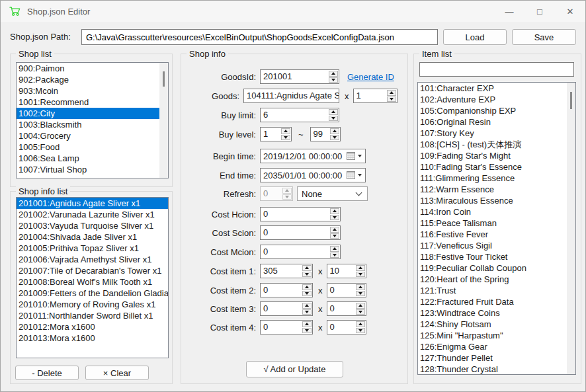 The height and width of the screenshot is (392, 586). Describe the element at coordinates (540, 11) in the screenshot. I see `maximize-button: □` at that location.